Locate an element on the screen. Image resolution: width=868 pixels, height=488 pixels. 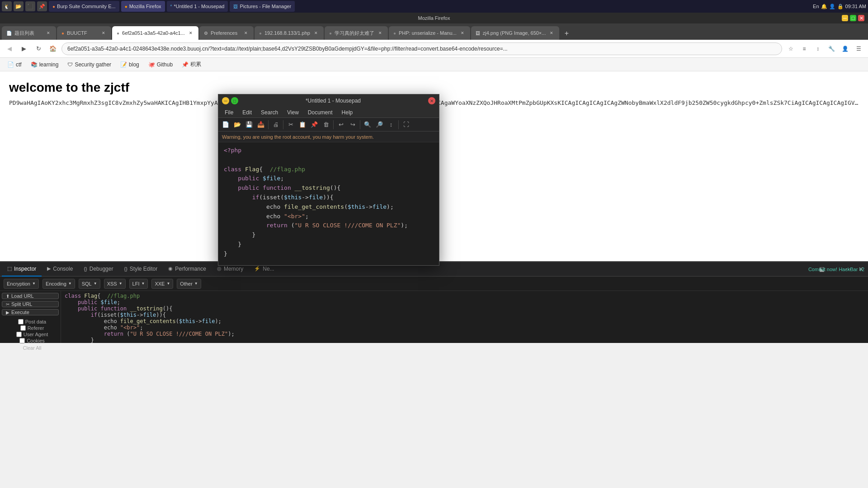
mp-new-btn: 📄 is located at coordinates (226, 125).